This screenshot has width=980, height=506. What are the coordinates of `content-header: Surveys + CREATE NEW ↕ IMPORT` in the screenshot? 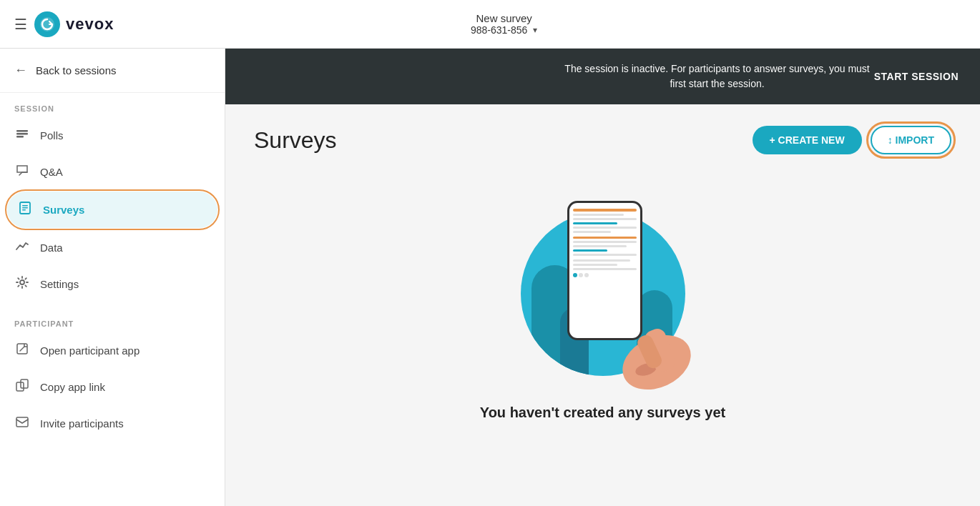 It's located at (602, 140).